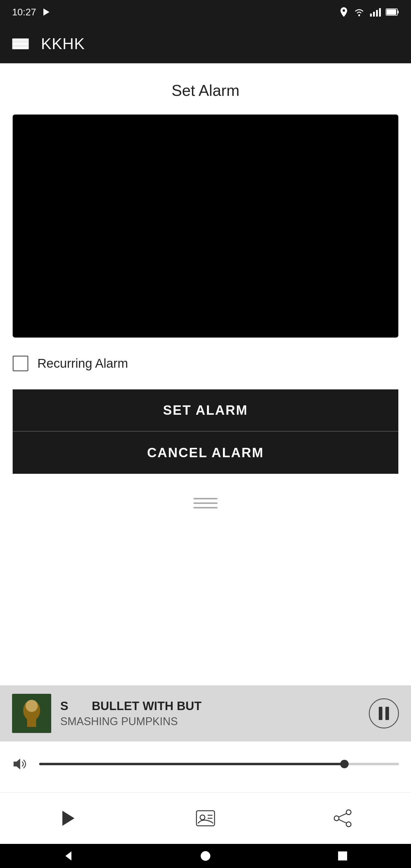 Image resolution: width=411 pixels, height=868 pixels. What do you see at coordinates (343, 856) in the screenshot?
I see `recents-icon` at bounding box center [343, 856].